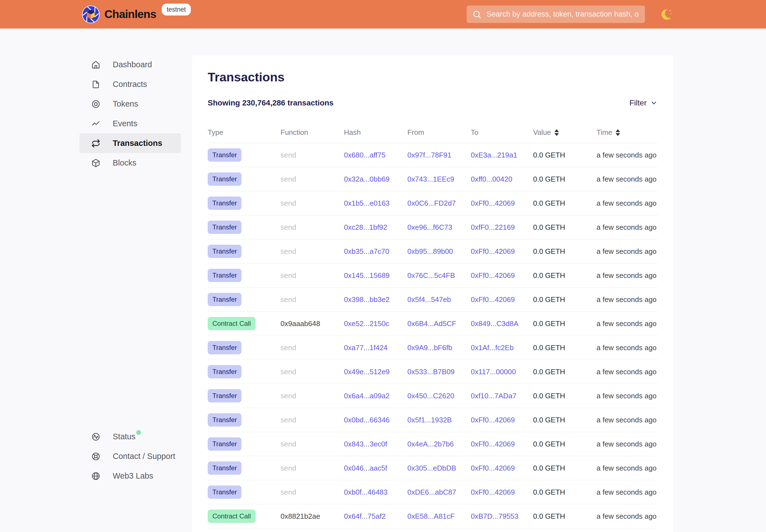 The width and height of the screenshot is (766, 532). What do you see at coordinates (439, 444) in the screenshot?
I see `tx-from-link: 0x4eA...2b7b6` at bounding box center [439, 444].